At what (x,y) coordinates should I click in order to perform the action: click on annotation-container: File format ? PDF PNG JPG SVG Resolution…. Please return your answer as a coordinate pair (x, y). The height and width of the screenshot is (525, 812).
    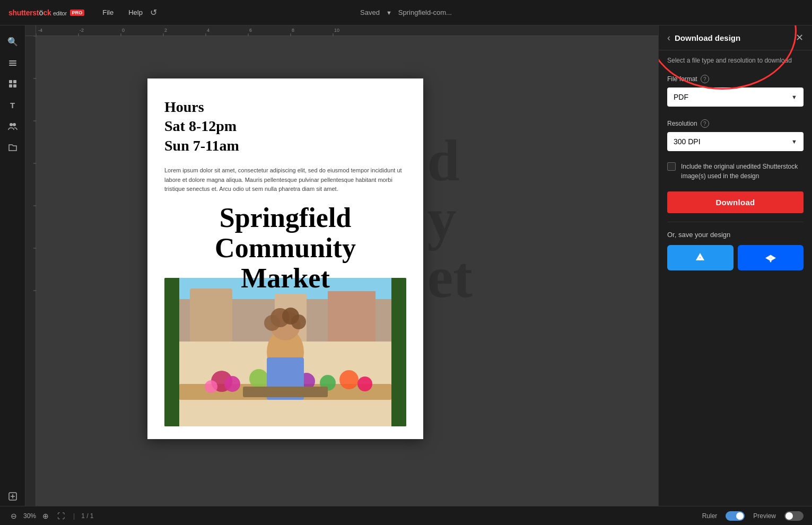
    Looking at the image, I should click on (735, 113).